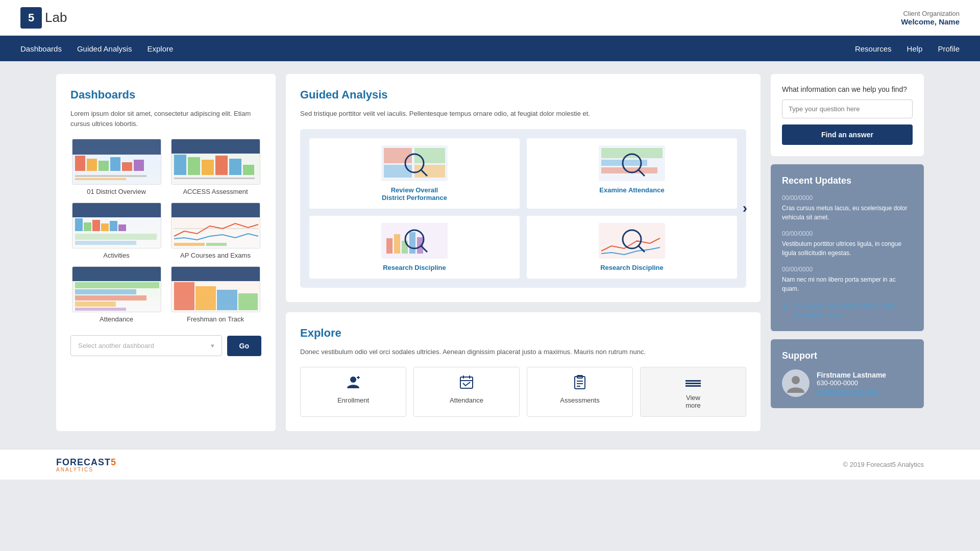 The image size is (980, 551). What do you see at coordinates (745, 208) in the screenshot?
I see `chevron-right-icon: ›` at bounding box center [745, 208].